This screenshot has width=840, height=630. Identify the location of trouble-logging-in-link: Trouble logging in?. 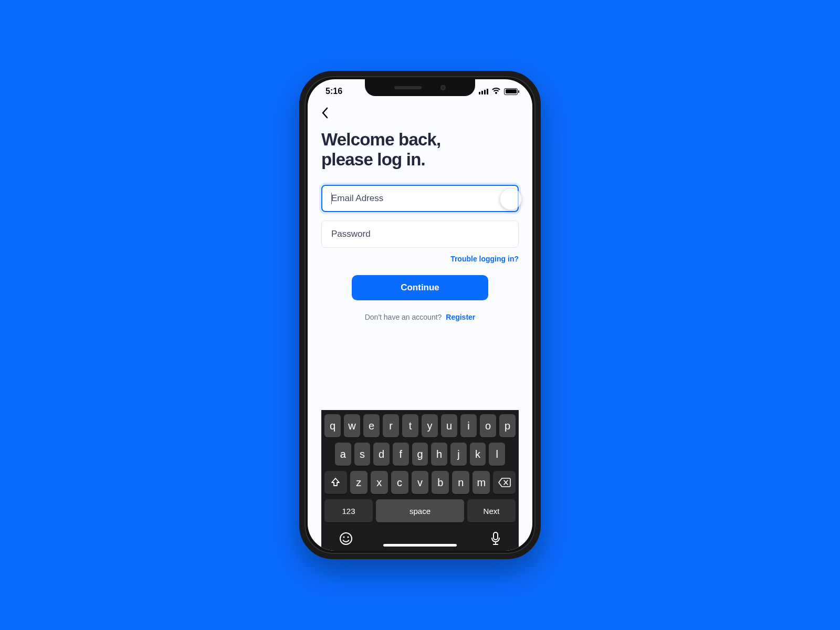
(485, 259).